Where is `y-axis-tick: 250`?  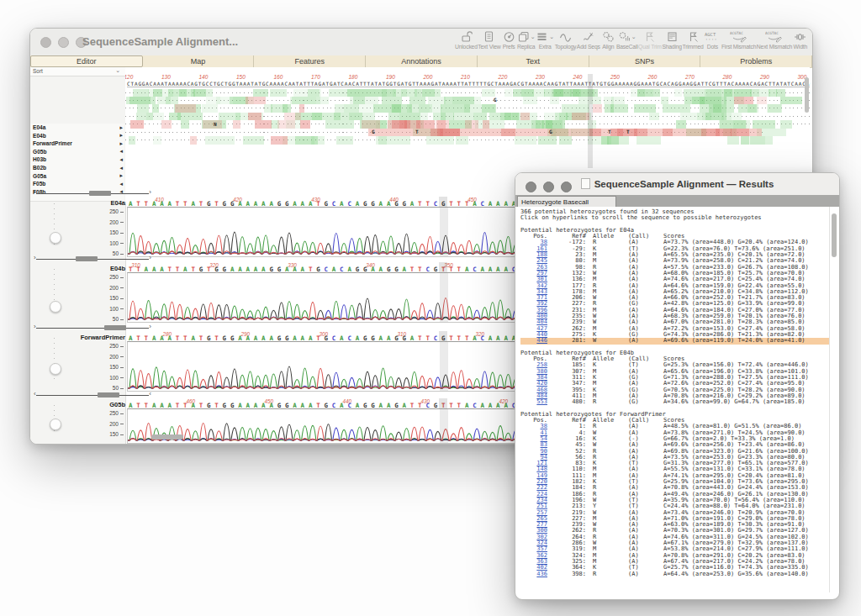
y-axis-tick: 250 is located at coordinates (114, 277).